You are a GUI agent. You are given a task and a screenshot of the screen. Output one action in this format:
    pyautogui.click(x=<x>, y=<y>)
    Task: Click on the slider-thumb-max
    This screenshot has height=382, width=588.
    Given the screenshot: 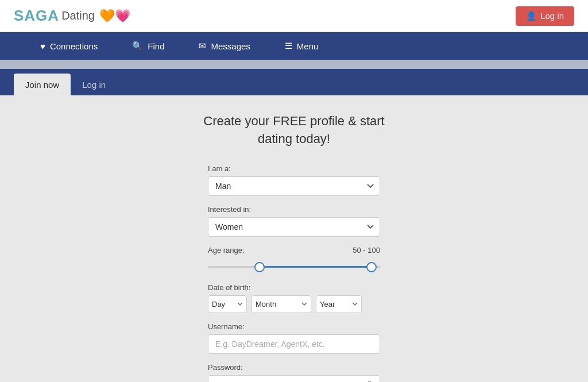 What is the action you would take?
    pyautogui.click(x=372, y=267)
    